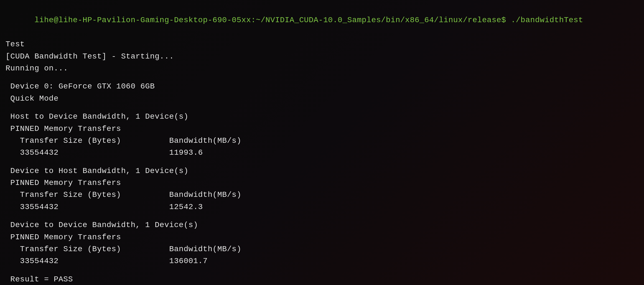  I want to click on output-line-d2h-header: Device to Host Bandwidth, 1 Device(s), so click(322, 171).